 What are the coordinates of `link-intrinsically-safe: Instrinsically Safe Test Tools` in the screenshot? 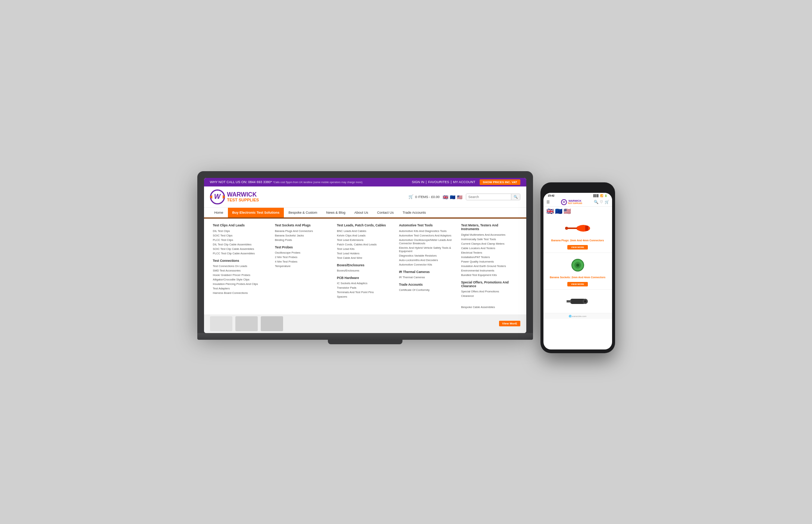 It's located at (489, 239).